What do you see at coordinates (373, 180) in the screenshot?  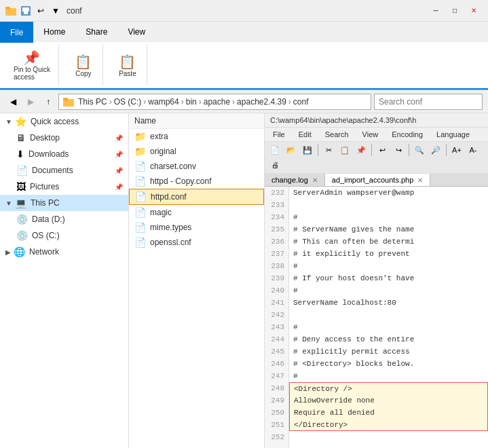 I see `editor-tab-label-ad-import: ad_import_accounts.php` at bounding box center [373, 180].